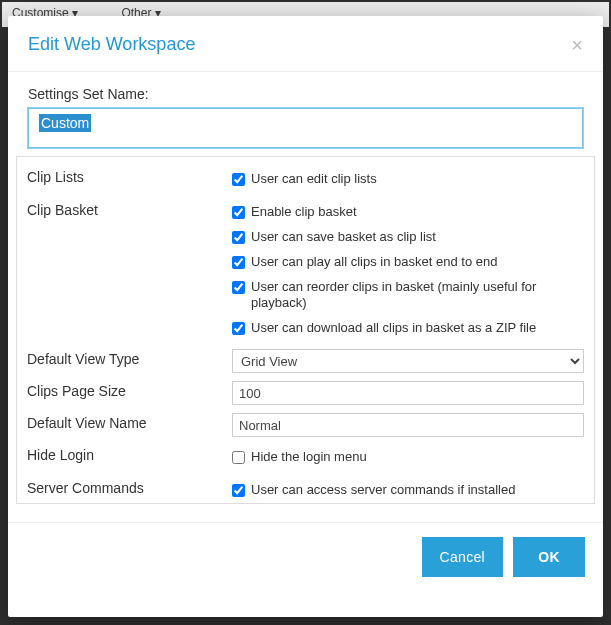 This screenshot has height=625, width=611. Describe the element at coordinates (306, 94) in the screenshot. I see `settings-set-name-label: Settings Set Name:` at that location.